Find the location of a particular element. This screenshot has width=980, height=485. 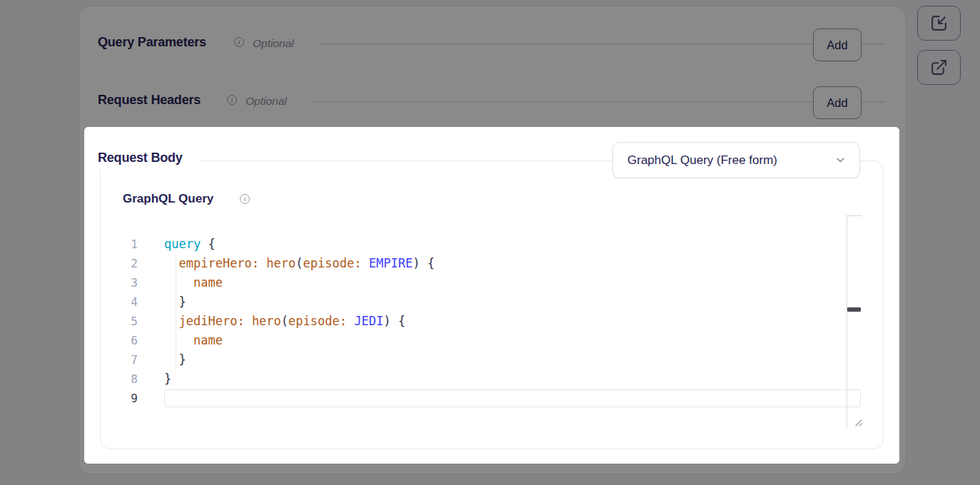

body-type-selected-value: GraphQL Query (Free form) is located at coordinates (731, 160).